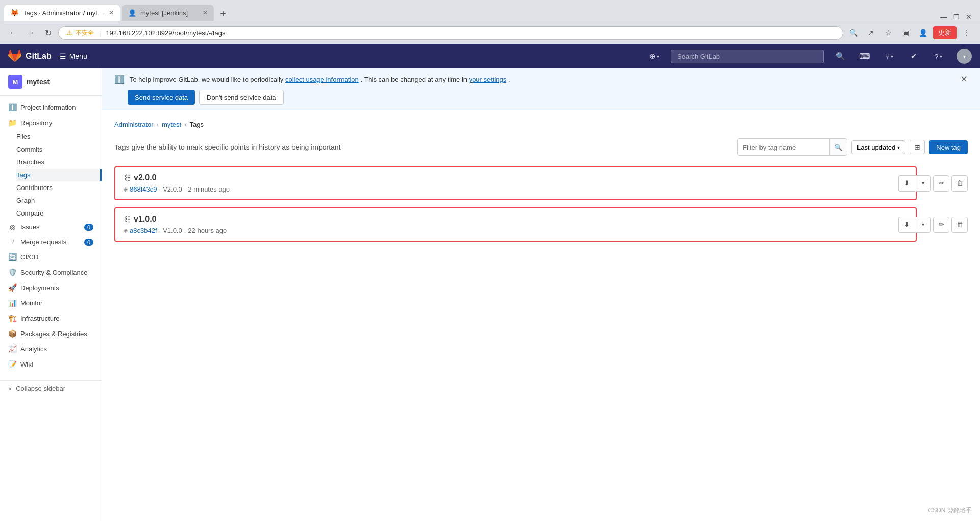 Image resolution: width=980 pixels, height=521 pixels. What do you see at coordinates (51, 227) in the screenshot?
I see `sidebar-item-issues: ◎ Issues 0` at bounding box center [51, 227].